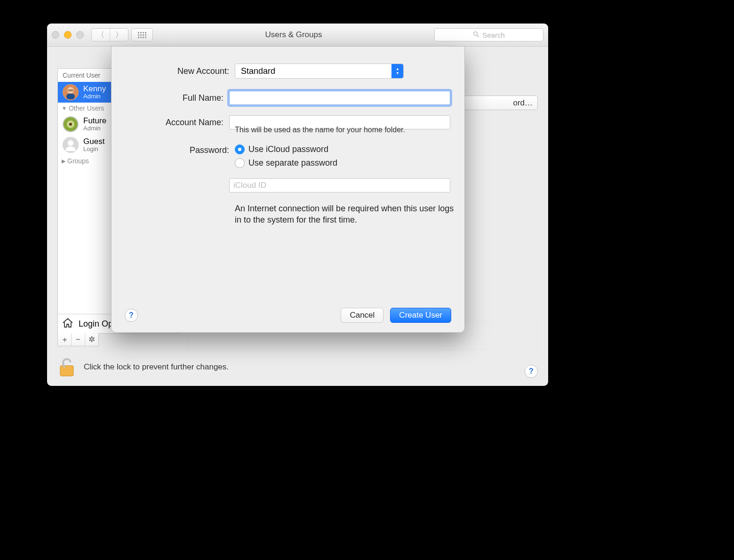  What do you see at coordinates (156, 367) in the screenshot?
I see `lock-text: Click the lock to prevent further change…` at bounding box center [156, 367].